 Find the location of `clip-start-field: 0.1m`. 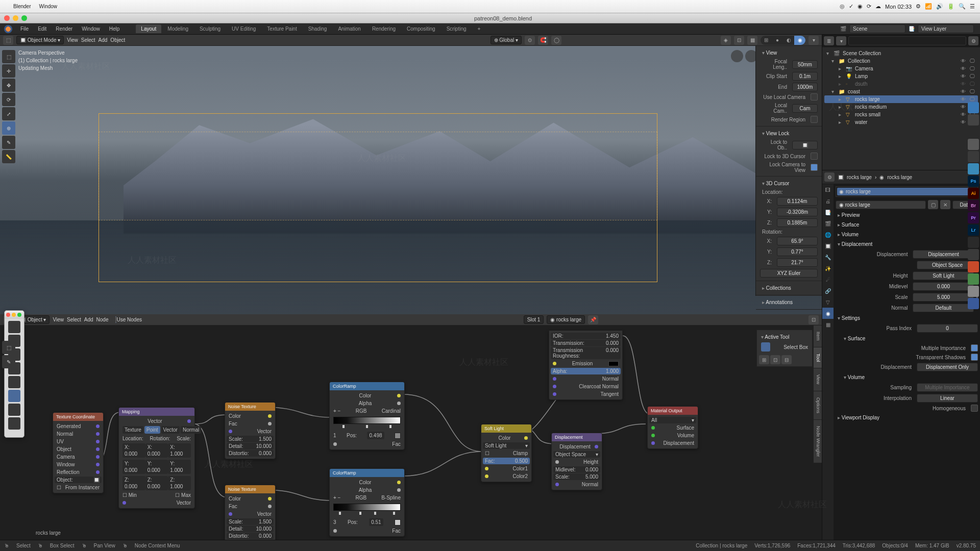

clip-start-field: 0.1m is located at coordinates (805, 77).